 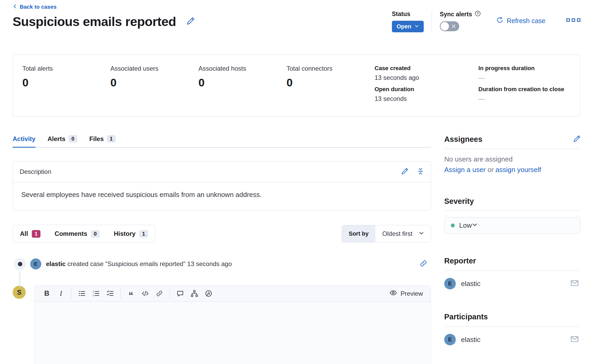 What do you see at coordinates (512, 249) in the screenshot?
I see `case-sidebar: Assignees No users are assigned Assign a…` at bounding box center [512, 249].